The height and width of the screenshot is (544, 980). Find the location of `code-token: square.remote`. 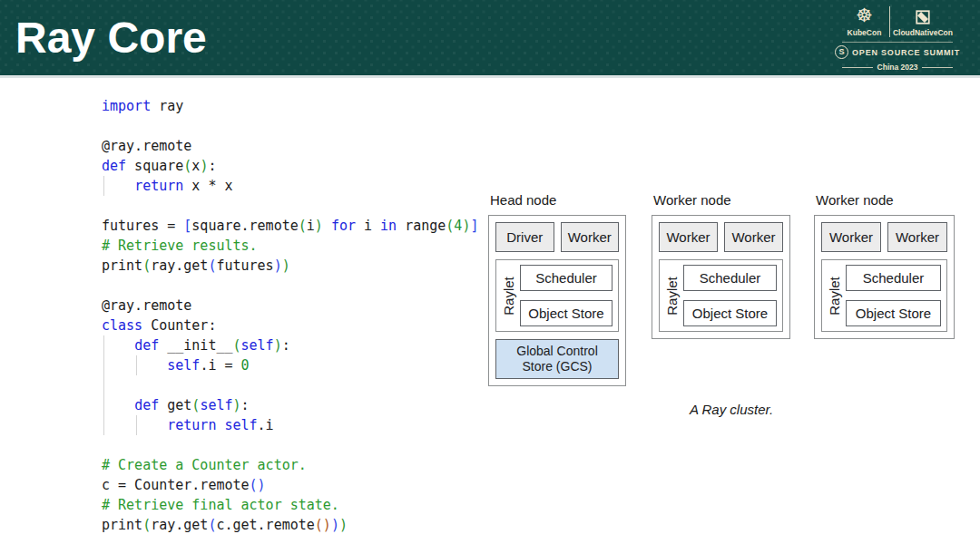

code-token: square.remote is located at coordinates (245, 226).